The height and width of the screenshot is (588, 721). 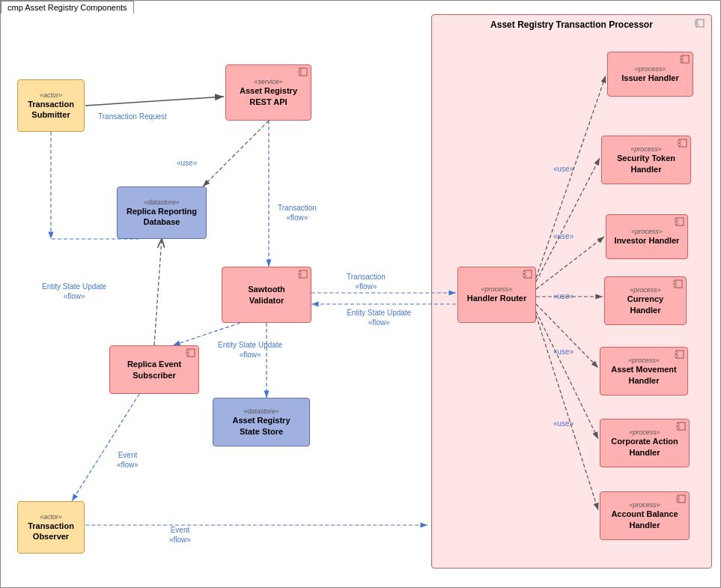 What do you see at coordinates (261, 425) in the screenshot?
I see `ss-title: Asset RegistryState Store` at bounding box center [261, 425].